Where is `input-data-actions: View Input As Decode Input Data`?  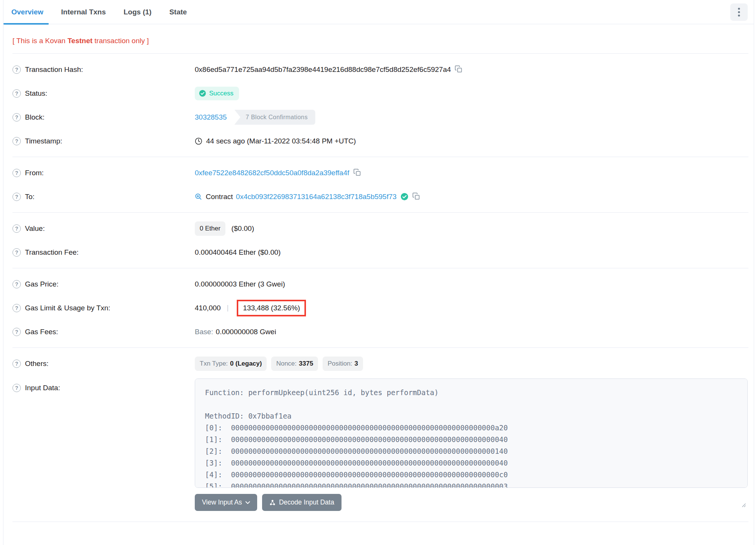
input-data-actions: View Input As Decode Input Data is located at coordinates (471, 503).